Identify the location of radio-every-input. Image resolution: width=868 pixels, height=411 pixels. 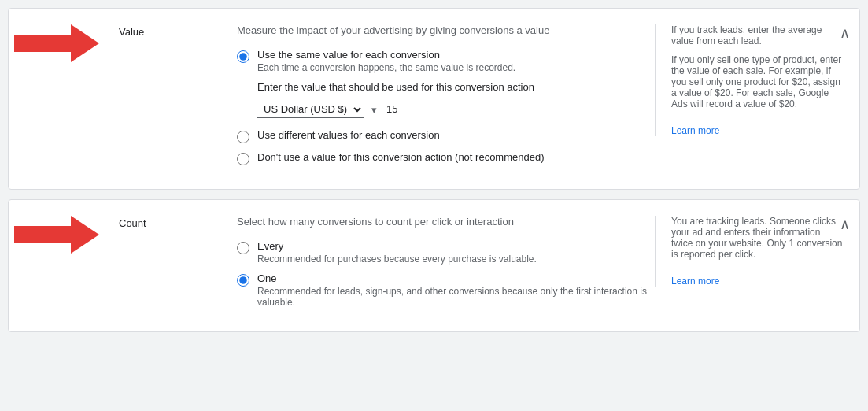
(243, 248).